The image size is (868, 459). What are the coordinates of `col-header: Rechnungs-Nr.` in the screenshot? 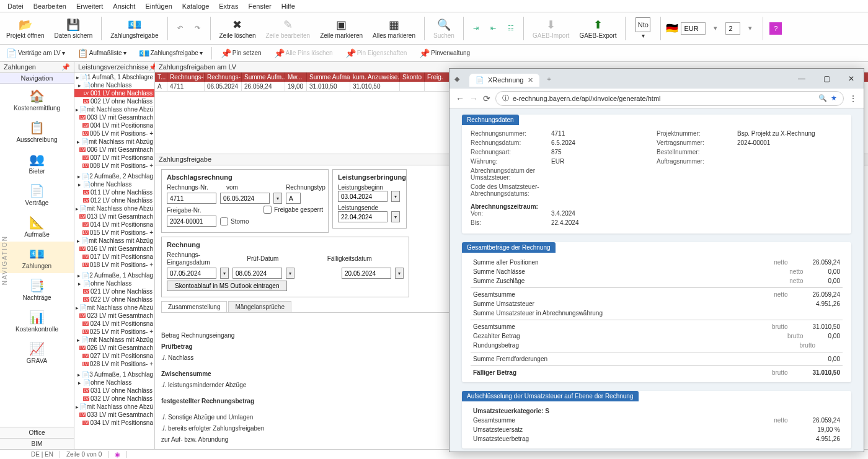 It's located at (186, 77).